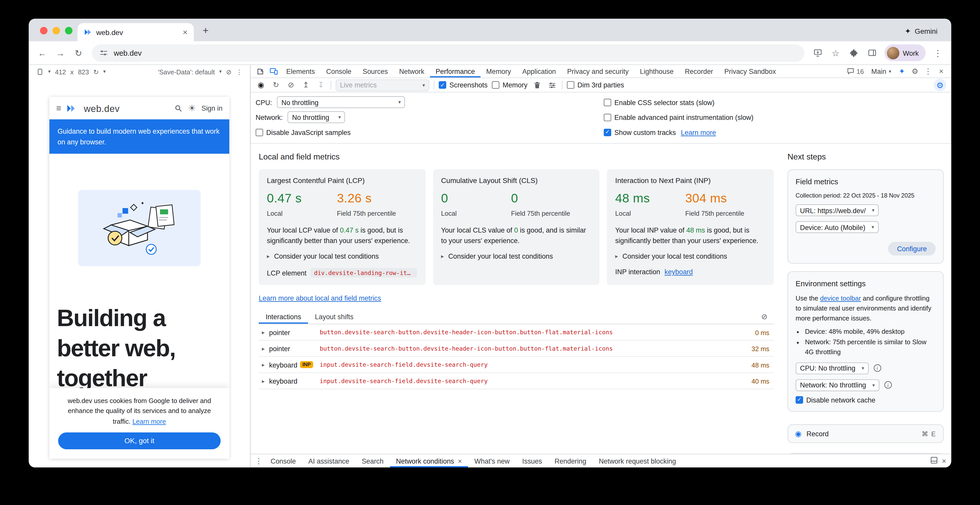 Image resolution: width=980 pixels, height=505 pixels. Describe the element at coordinates (448, 52) in the screenshot. I see `address-bar: web.dev` at that location.